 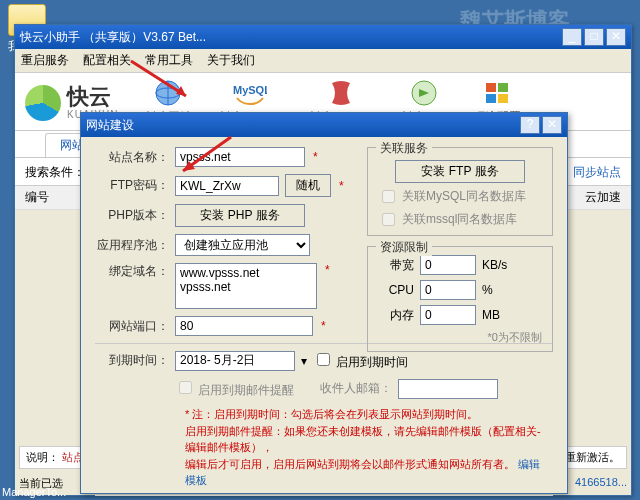 I want to click on enable-expire-checkbox: 启用到期时间, so click(x=360, y=360).